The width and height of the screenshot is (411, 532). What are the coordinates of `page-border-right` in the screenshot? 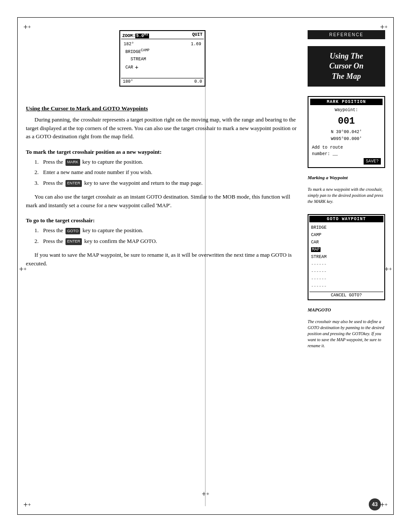 It's located at (394, 266).